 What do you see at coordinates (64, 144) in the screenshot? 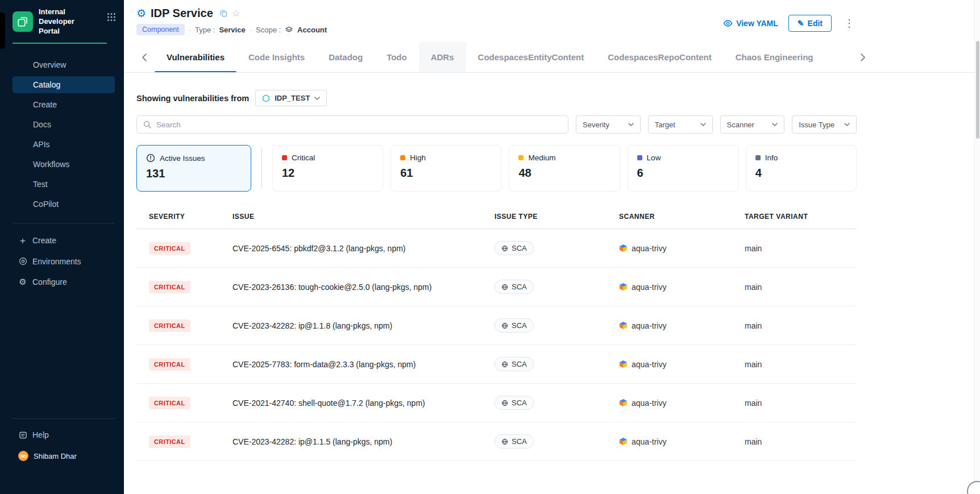
I see `sidebar-item-apis: APIs` at bounding box center [64, 144].